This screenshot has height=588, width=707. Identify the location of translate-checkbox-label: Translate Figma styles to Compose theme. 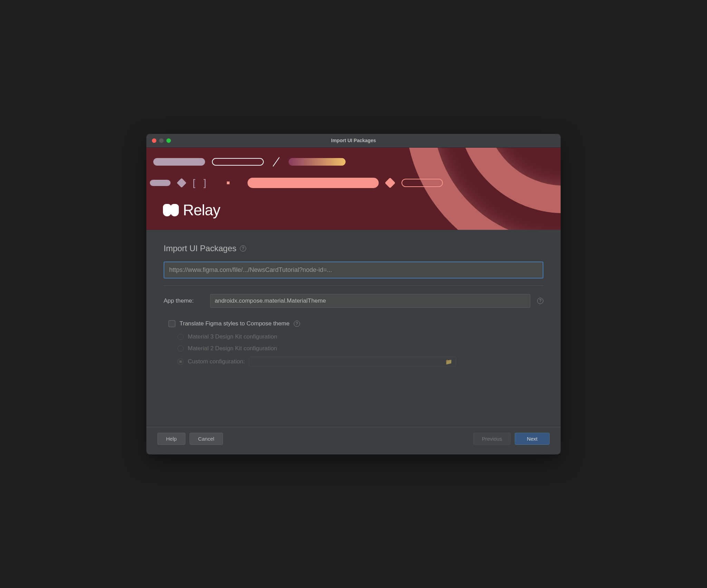
(235, 324).